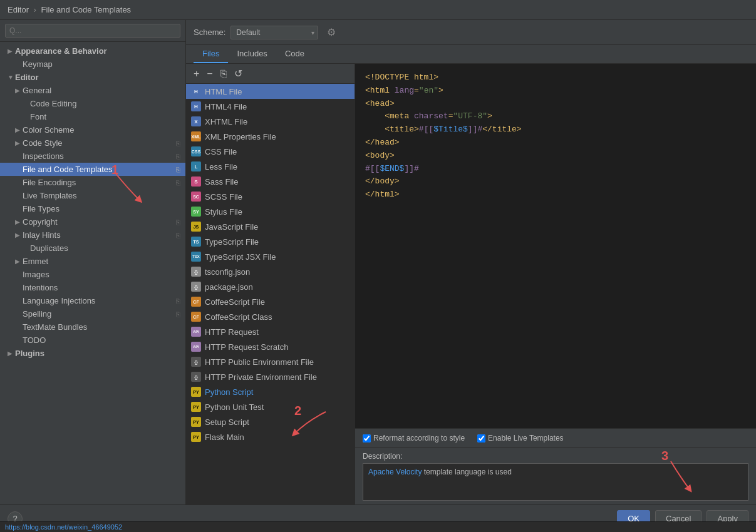 This screenshot has height=532, width=756. I want to click on file-item: PY Setup Script, so click(271, 422).